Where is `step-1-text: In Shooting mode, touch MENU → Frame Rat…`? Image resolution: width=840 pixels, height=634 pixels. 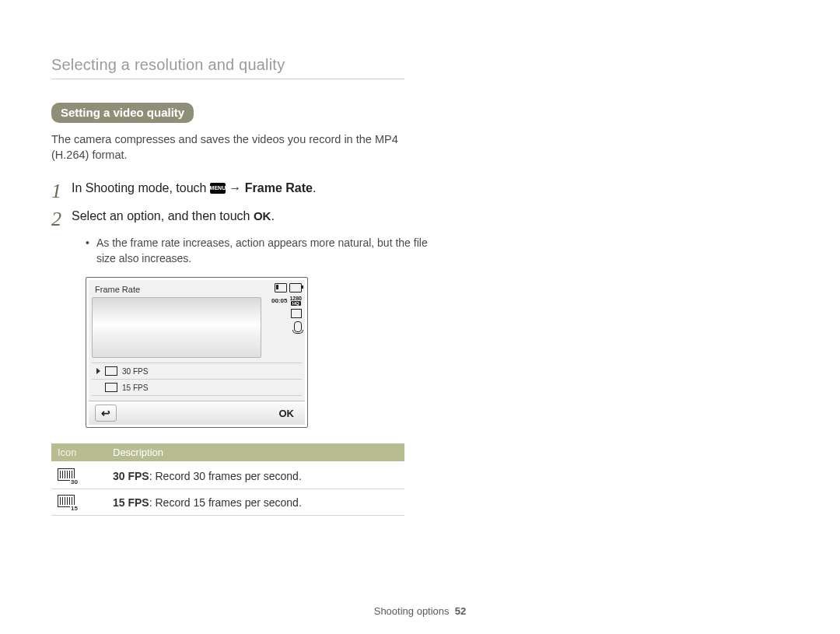 step-1-text: In Shooting mode, touch MENU → Frame Rat… is located at coordinates (194, 188).